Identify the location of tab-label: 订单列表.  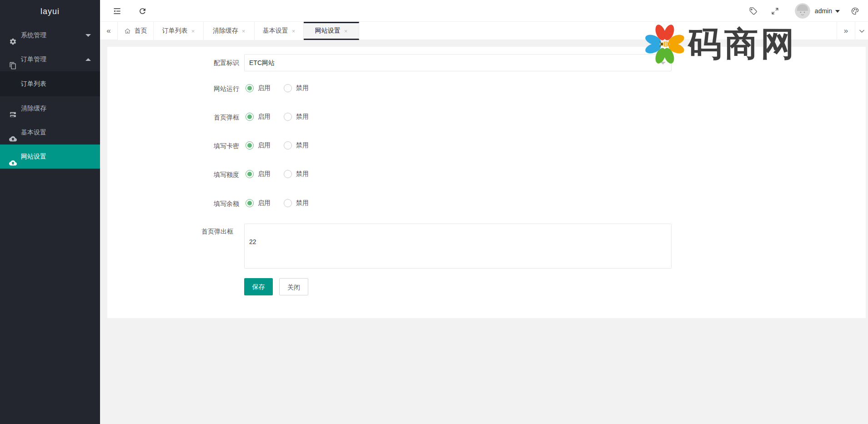
(175, 31).